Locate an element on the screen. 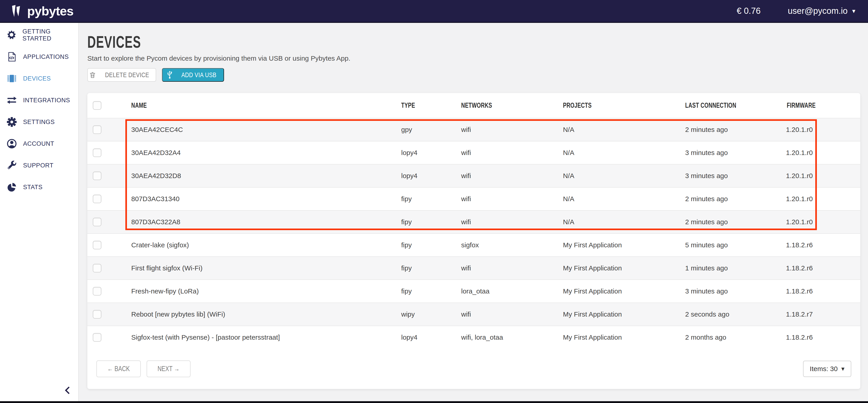  pagination-bar: ← BACK NEXT → Items: 30 ▾ is located at coordinates (474, 369).